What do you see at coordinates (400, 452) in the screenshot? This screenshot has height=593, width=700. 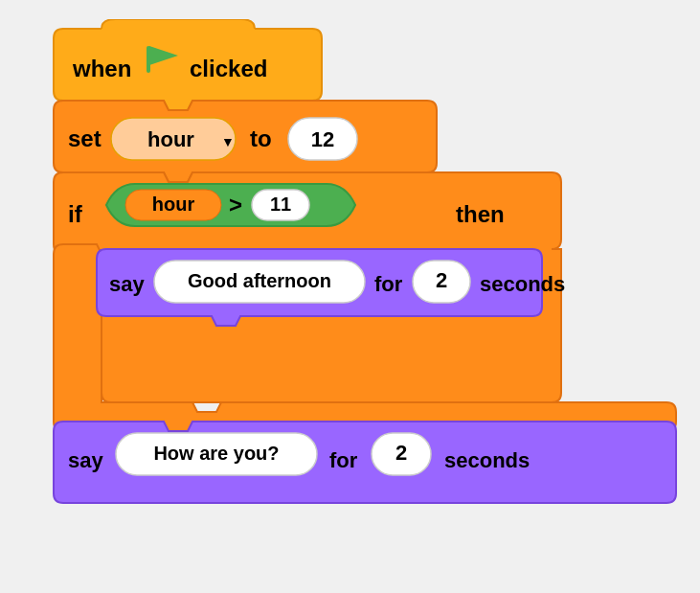 I see `say-outer-seconds-value: 2` at bounding box center [400, 452].